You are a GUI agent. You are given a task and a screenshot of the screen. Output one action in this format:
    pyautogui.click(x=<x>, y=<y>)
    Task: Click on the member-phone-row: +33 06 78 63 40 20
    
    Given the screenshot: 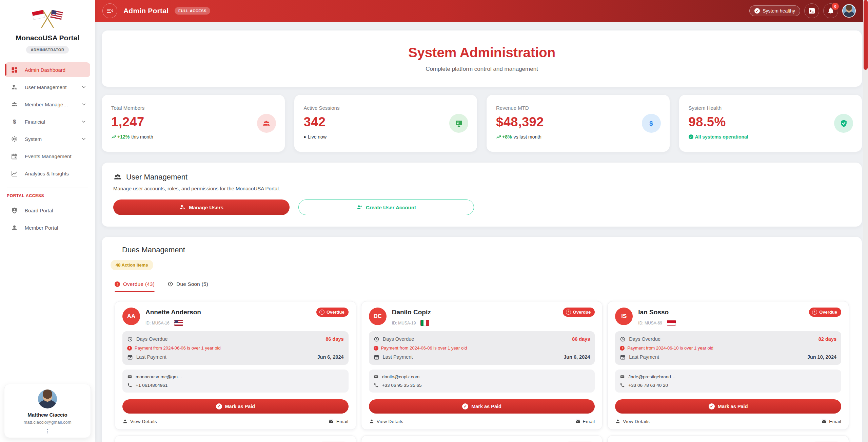 What is the action you would take?
    pyautogui.click(x=728, y=385)
    